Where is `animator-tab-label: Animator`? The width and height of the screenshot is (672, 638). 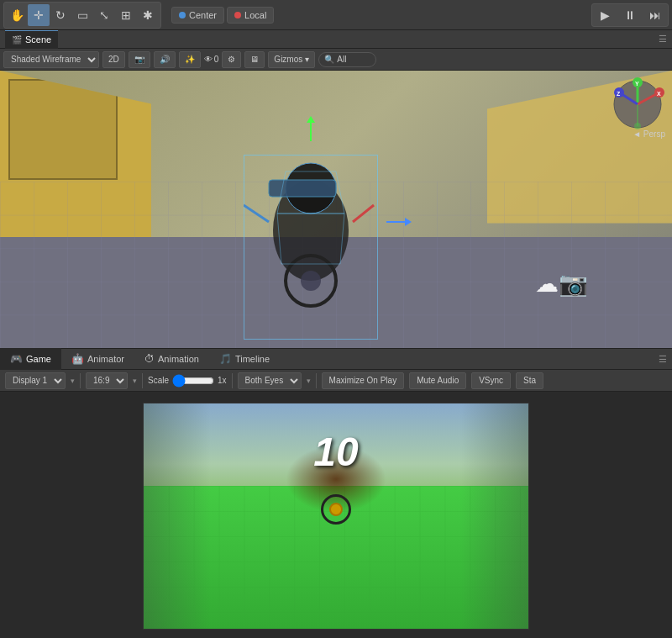
animator-tab-label: Animator is located at coordinates (106, 359).